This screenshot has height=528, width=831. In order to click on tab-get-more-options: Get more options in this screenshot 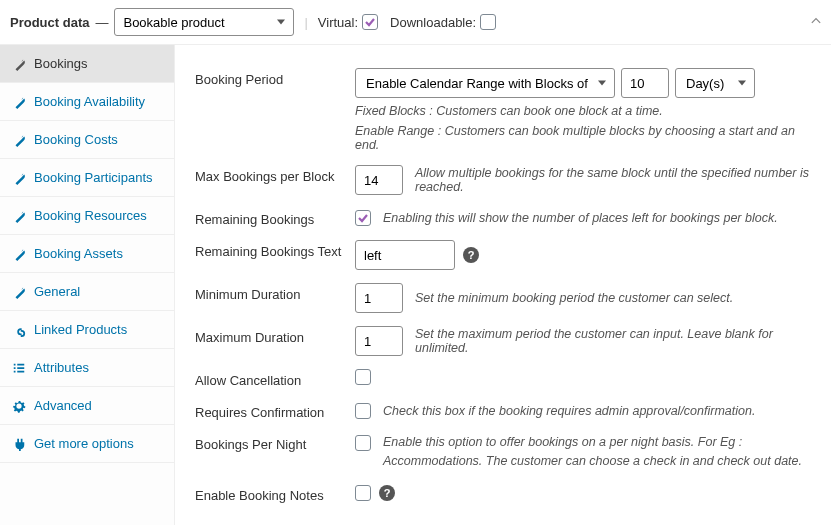, I will do `click(87, 444)`.